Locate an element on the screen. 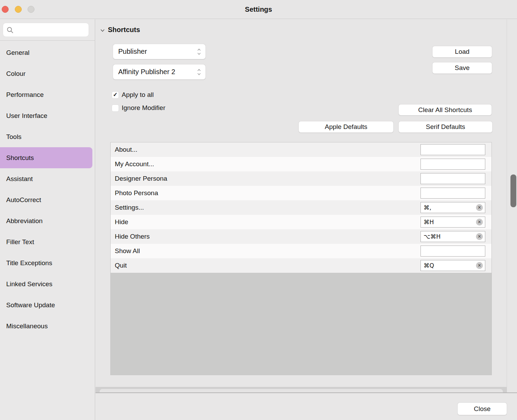 The height and width of the screenshot is (420, 517). command-label: Designer Persona is located at coordinates (141, 179).